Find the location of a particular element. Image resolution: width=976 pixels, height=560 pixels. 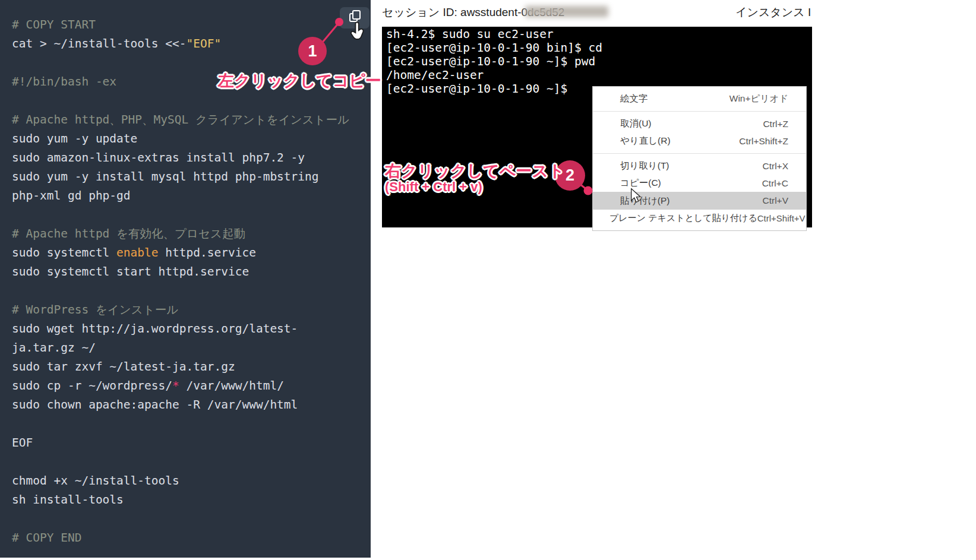

code-line: php-xml gd php-gd is located at coordinates (191, 196).